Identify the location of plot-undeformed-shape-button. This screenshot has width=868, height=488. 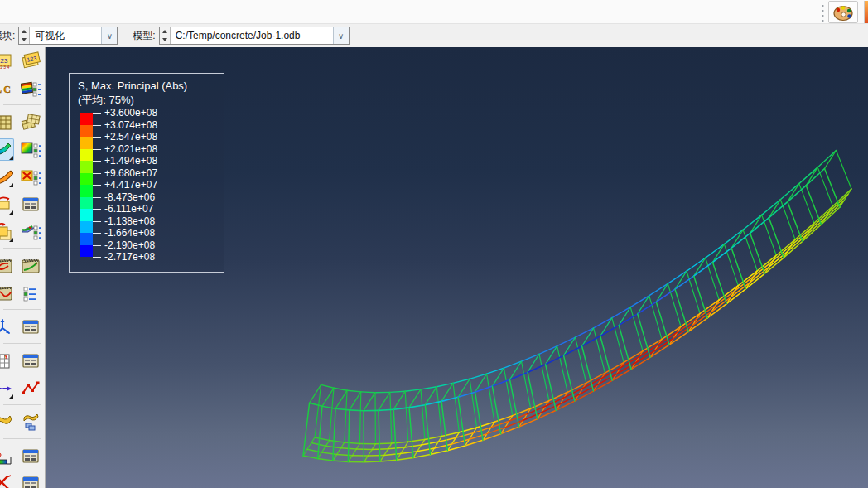
(7, 204).